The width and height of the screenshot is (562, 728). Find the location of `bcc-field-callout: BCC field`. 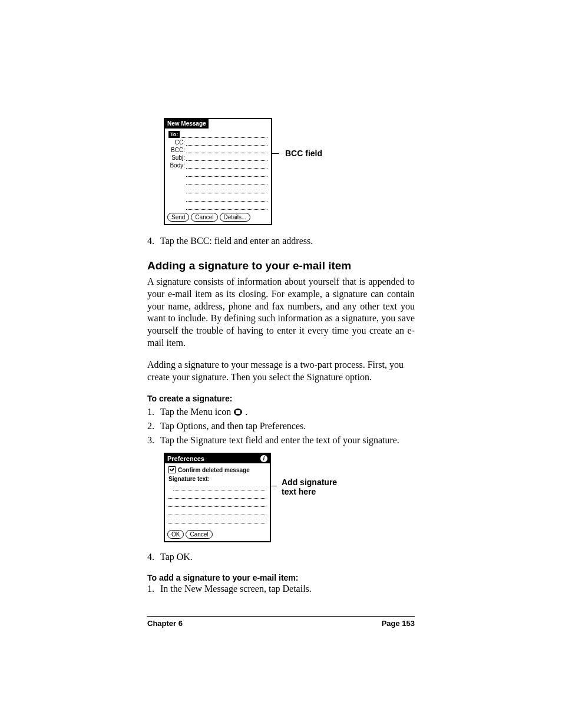

bcc-field-callout: BCC field is located at coordinates (304, 153).